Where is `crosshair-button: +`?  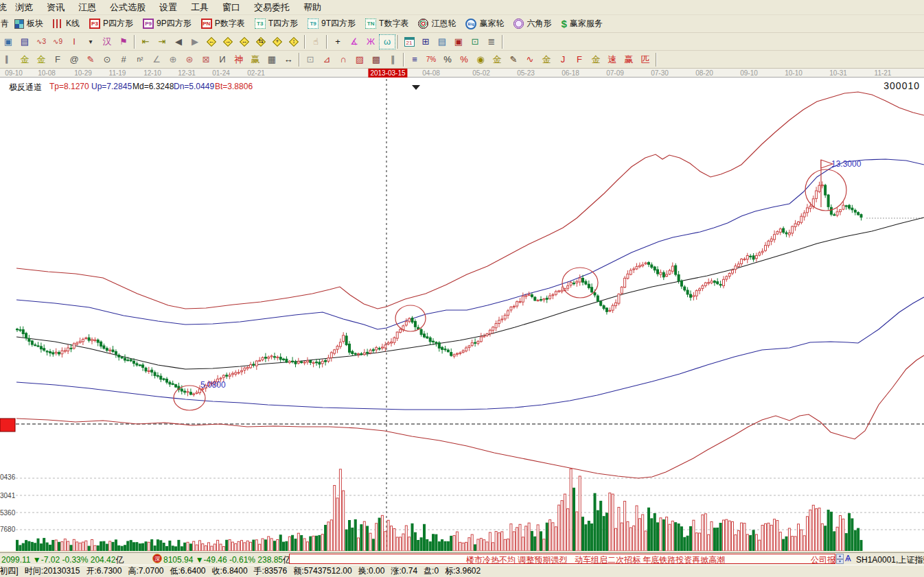 crosshair-button: + is located at coordinates (338, 42).